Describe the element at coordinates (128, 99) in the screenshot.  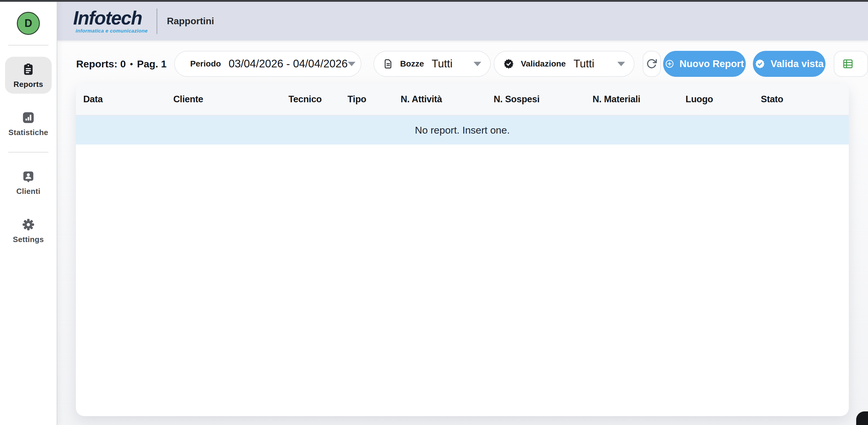
I see `column-header-data: Data` at that location.